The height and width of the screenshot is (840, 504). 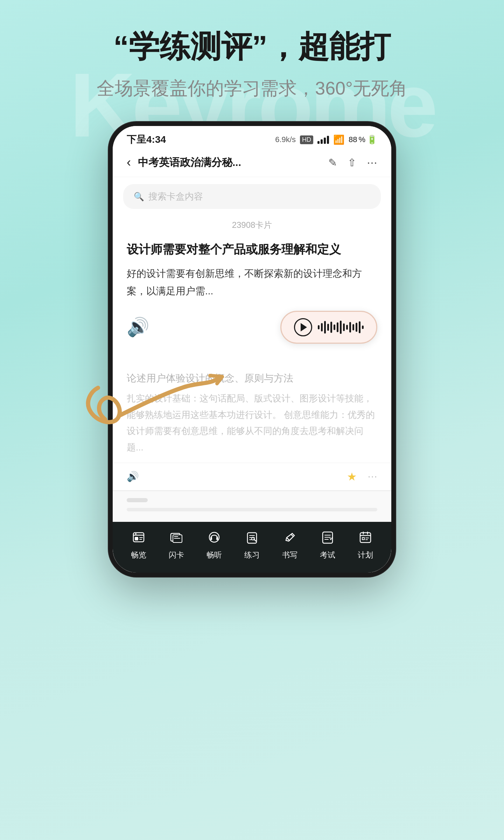 What do you see at coordinates (139, 545) in the screenshot?
I see `nav-item-browse: 畅览` at bounding box center [139, 545].